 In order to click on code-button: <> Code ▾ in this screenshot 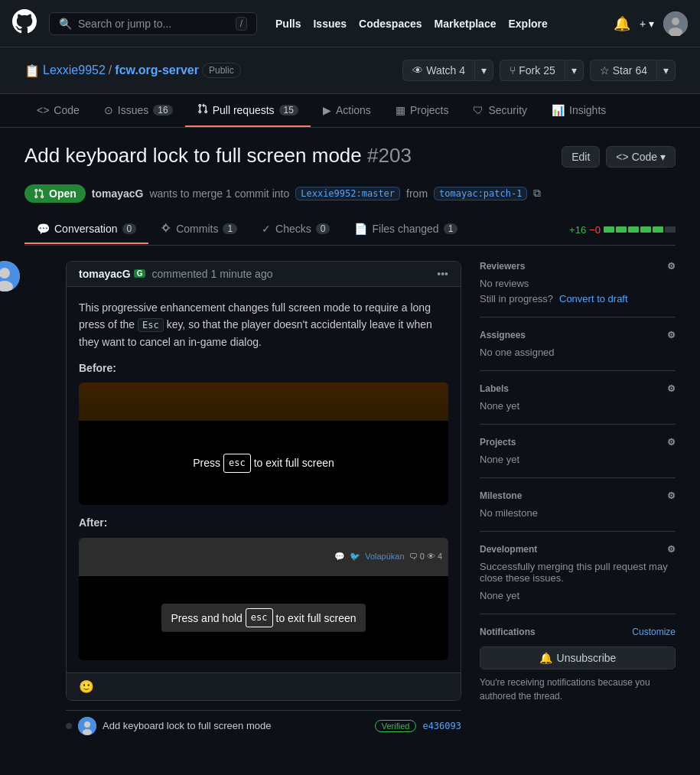, I will do `click(641, 157)`.